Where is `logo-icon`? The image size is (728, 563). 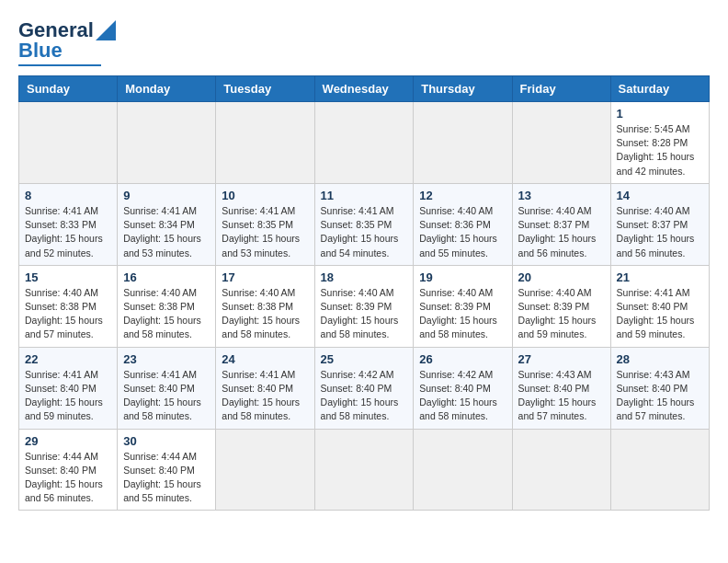 logo-icon is located at coordinates (106, 30).